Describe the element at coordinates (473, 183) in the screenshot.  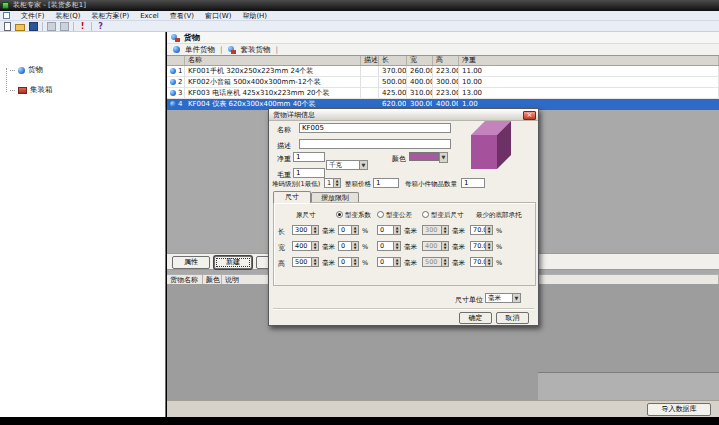
I see `items-per-box-field` at that location.